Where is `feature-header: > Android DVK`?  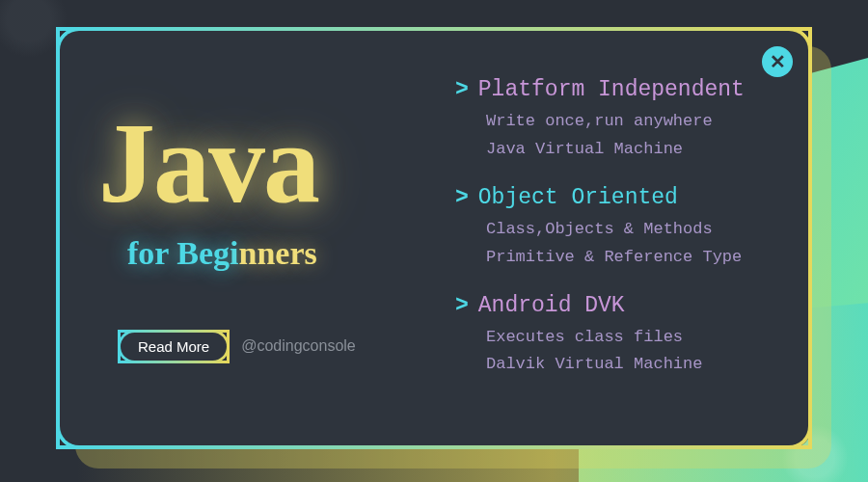
feature-header: > Android DVK is located at coordinates (617, 306).